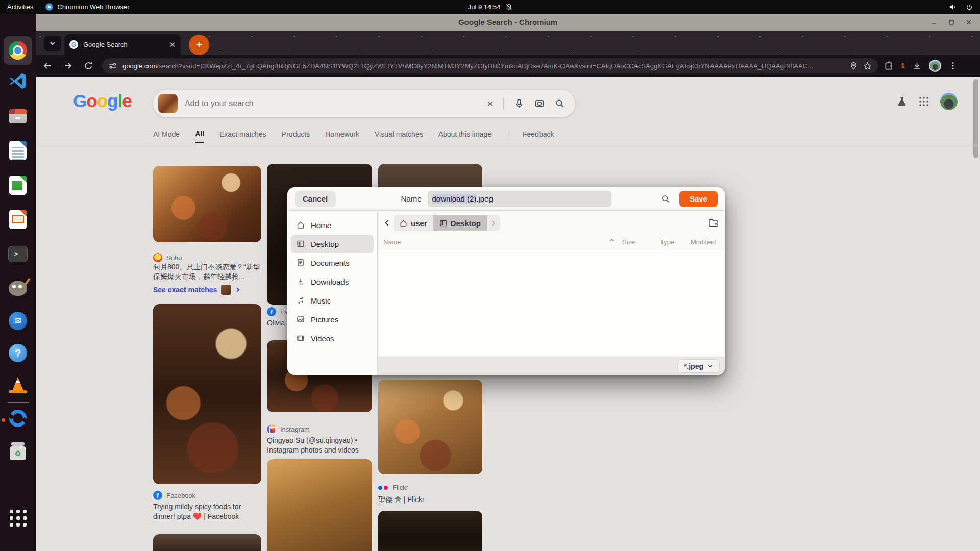 This screenshot has height=551, width=980. What do you see at coordinates (332, 338) in the screenshot?
I see `sidebar-item-videos: Videos` at bounding box center [332, 338].